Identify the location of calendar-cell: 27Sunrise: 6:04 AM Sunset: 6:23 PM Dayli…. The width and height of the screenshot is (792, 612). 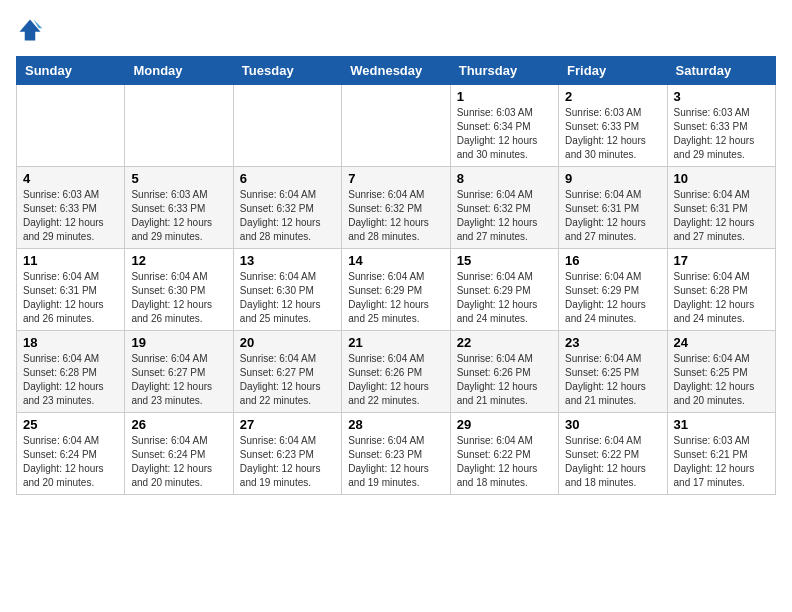
(287, 454).